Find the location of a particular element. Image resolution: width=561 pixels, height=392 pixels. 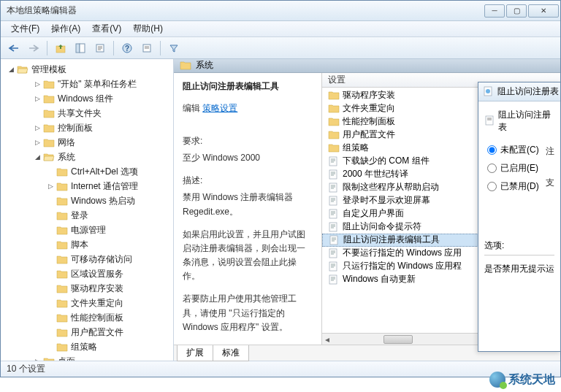

tree-label: Windows 热启动 is located at coordinates (103, 201).